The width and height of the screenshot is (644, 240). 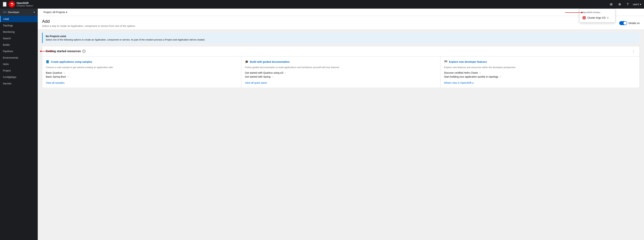 I want to click on samples-column: 📘 Create applications using samples Choo…, so click(x=142, y=72).